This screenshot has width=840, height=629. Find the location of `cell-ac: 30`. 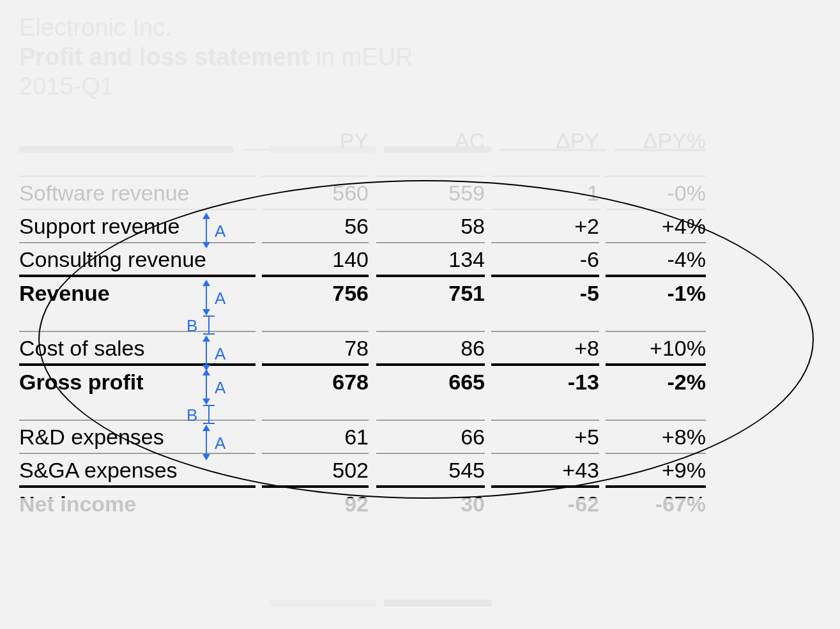

cell-ac: 30 is located at coordinates (431, 502).